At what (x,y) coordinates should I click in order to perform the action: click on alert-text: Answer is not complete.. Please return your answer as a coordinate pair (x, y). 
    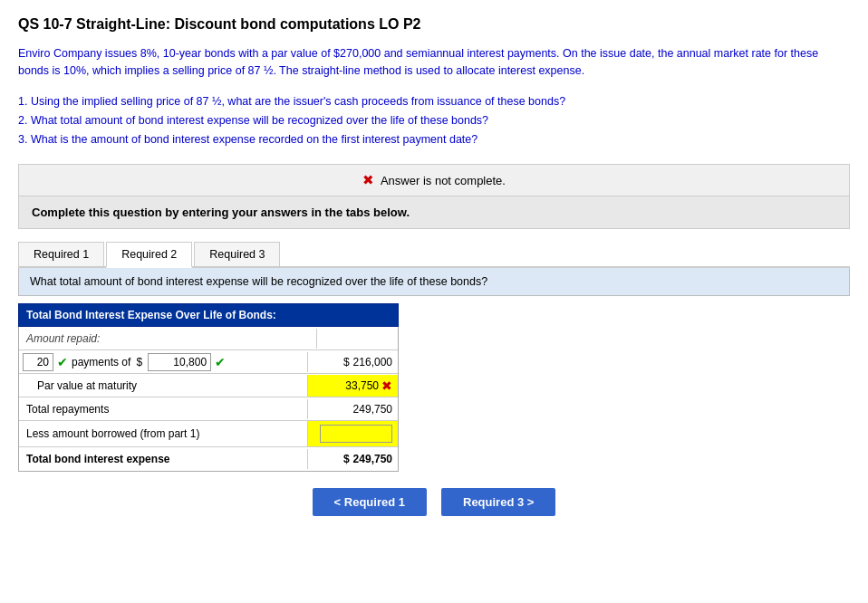
    Looking at the image, I should click on (443, 181).